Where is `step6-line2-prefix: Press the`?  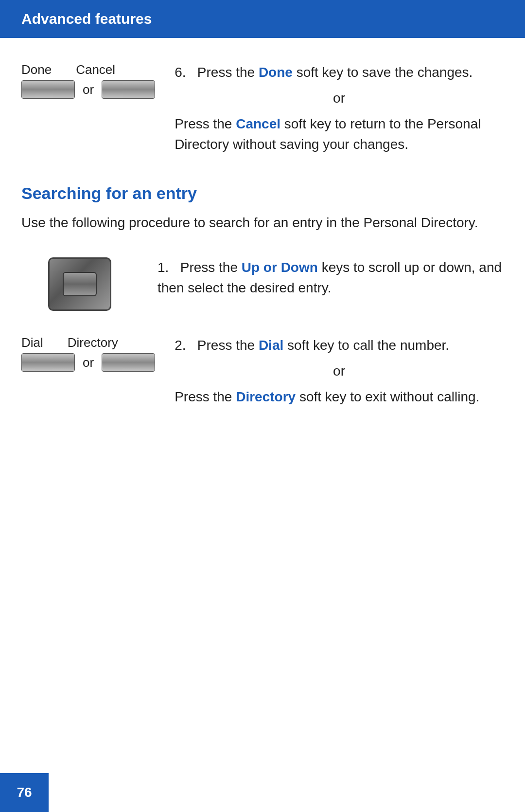
step6-line2-prefix: Press the is located at coordinates (205, 124).